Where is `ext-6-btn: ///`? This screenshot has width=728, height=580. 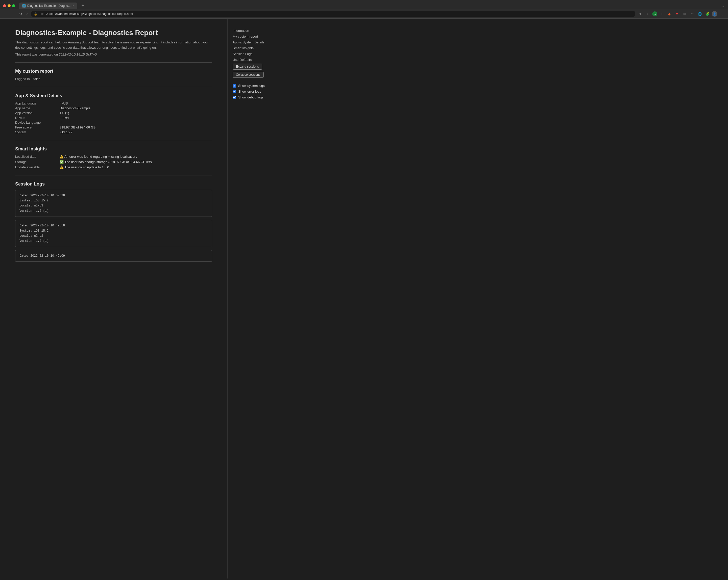 ext-6-btn: /// is located at coordinates (692, 14).